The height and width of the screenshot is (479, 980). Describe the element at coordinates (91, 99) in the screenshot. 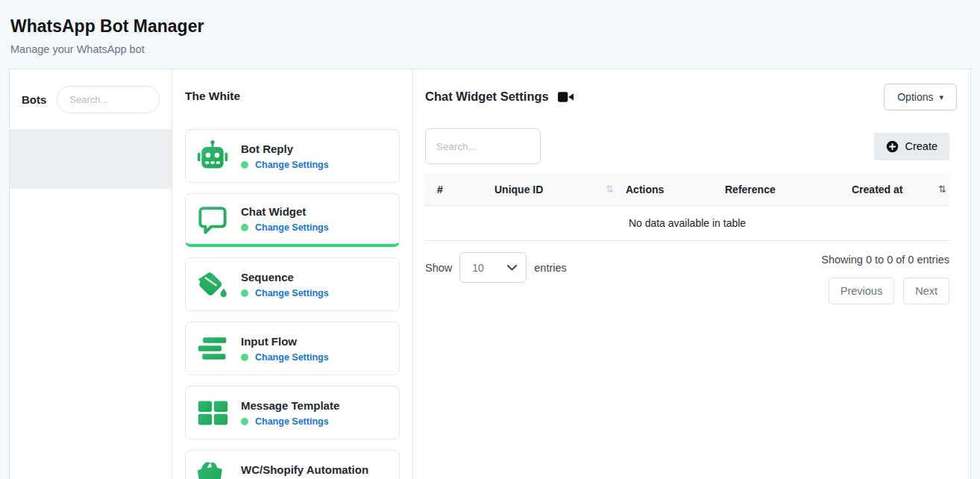

I see `bots-header: Bots` at that location.